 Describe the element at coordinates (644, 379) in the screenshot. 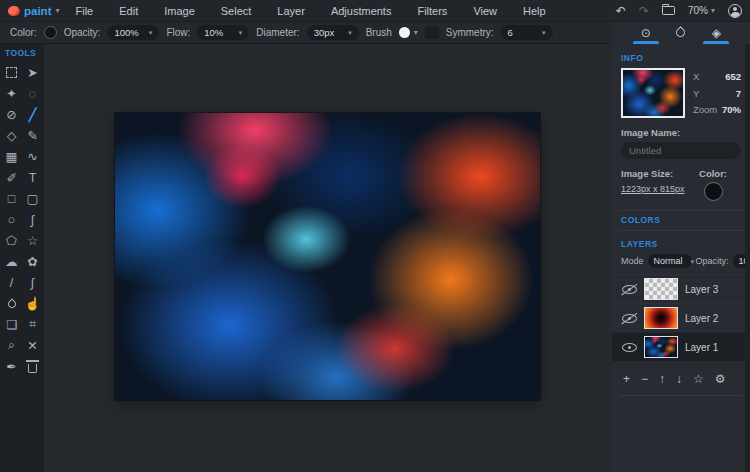

I see `remove-layer-button: −` at that location.